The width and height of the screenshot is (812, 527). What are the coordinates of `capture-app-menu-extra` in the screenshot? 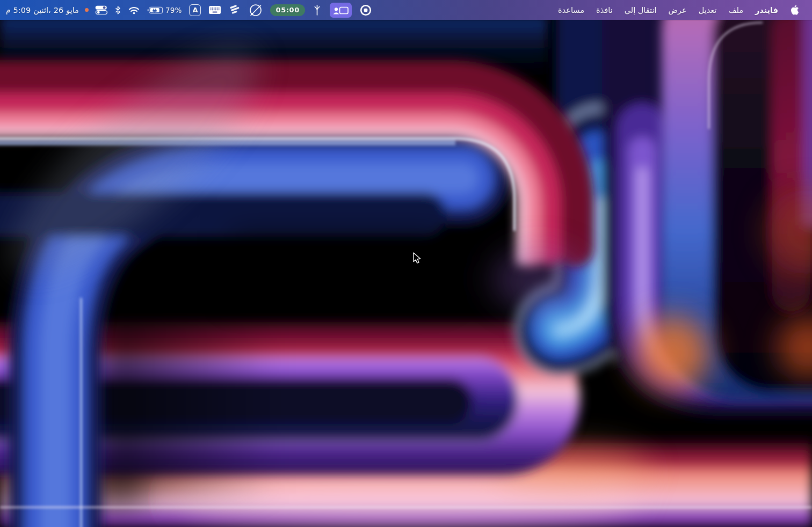 It's located at (235, 10).